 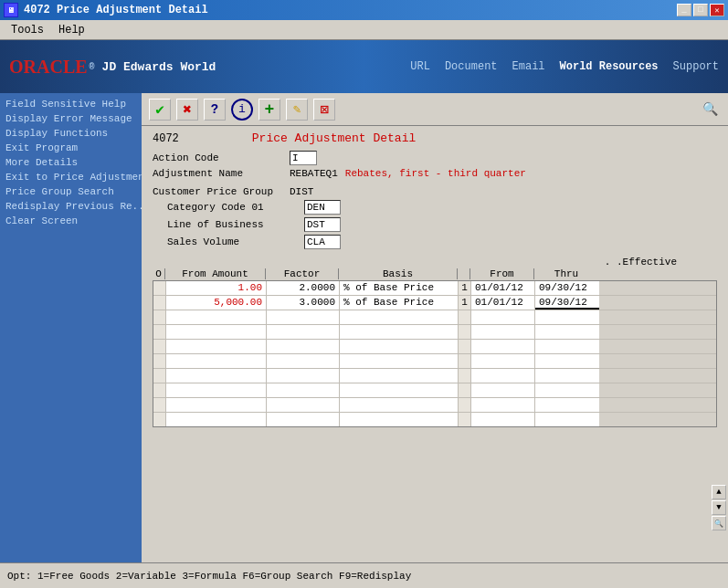 I want to click on adjustment-name-desc: Rebates, first - third quarter, so click(x=436, y=173).